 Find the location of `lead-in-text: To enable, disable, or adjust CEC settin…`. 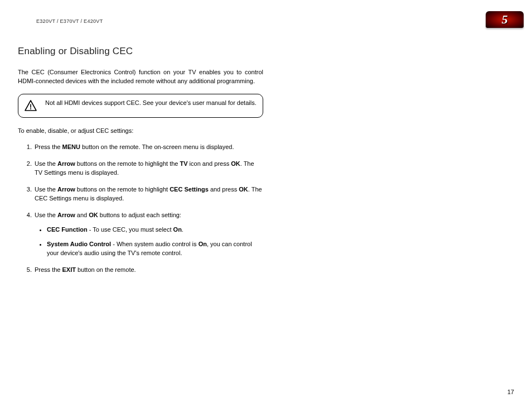

lead-in-text: To enable, disable, or adjust CEC settin… is located at coordinates (141, 131).